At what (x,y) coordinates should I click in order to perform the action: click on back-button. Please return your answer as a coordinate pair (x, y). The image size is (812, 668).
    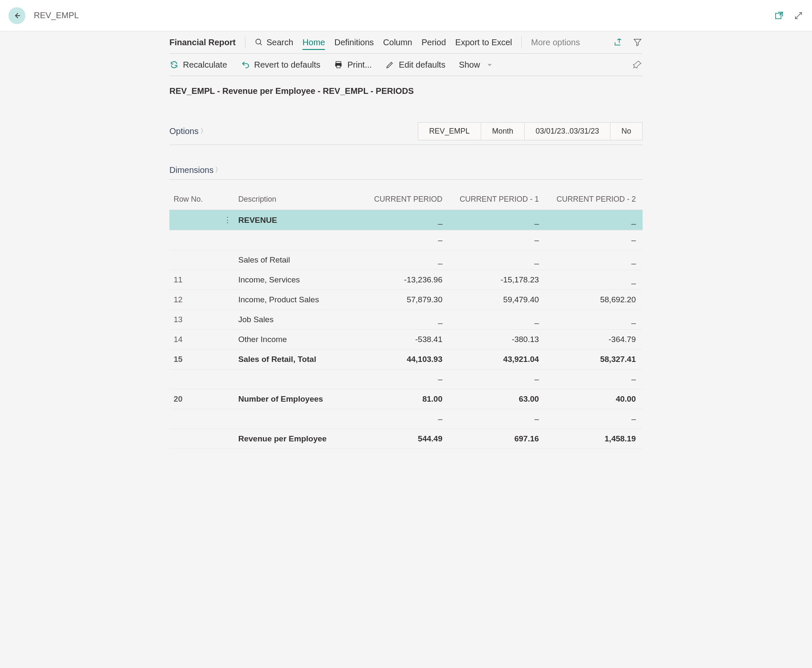
    Looking at the image, I should click on (17, 16).